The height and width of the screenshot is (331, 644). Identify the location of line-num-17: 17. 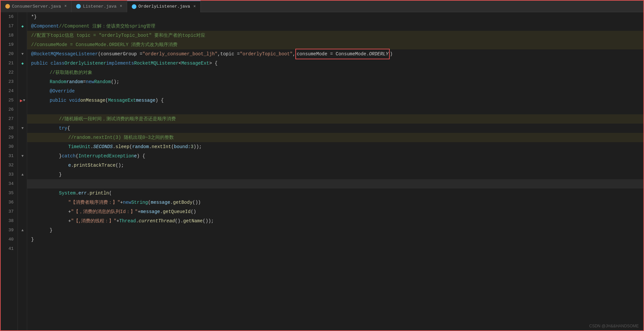
(9, 26).